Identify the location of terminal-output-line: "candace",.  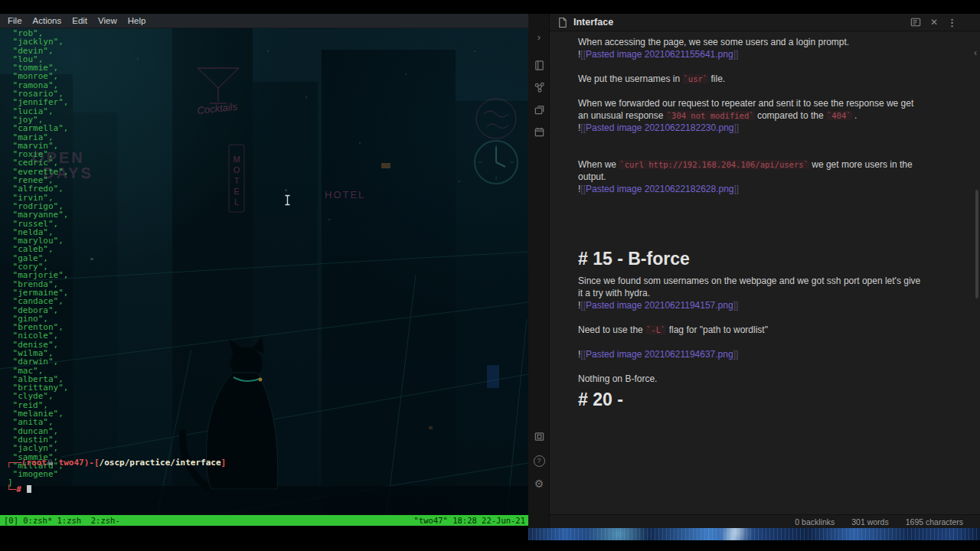
(38, 302).